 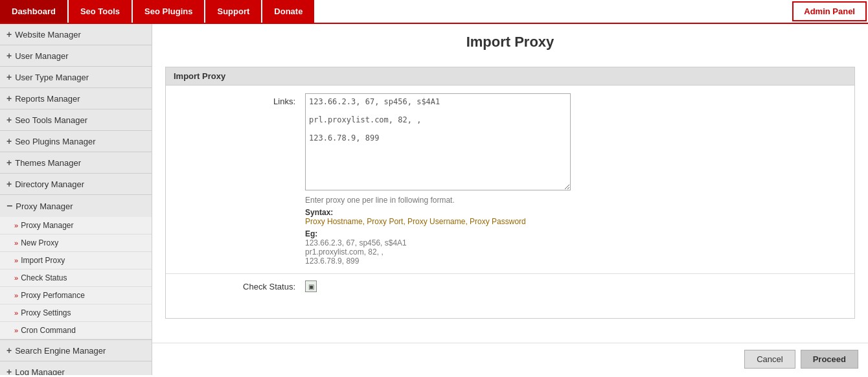 I want to click on eg-line2: pr1.proxylist.com, 82, ,, so click(x=575, y=252).